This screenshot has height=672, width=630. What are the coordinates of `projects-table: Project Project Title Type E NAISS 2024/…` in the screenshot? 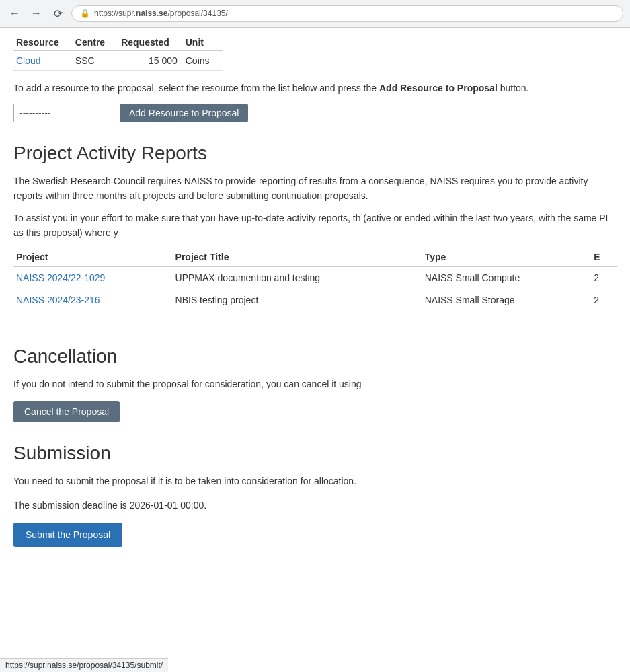 It's located at (315, 280).